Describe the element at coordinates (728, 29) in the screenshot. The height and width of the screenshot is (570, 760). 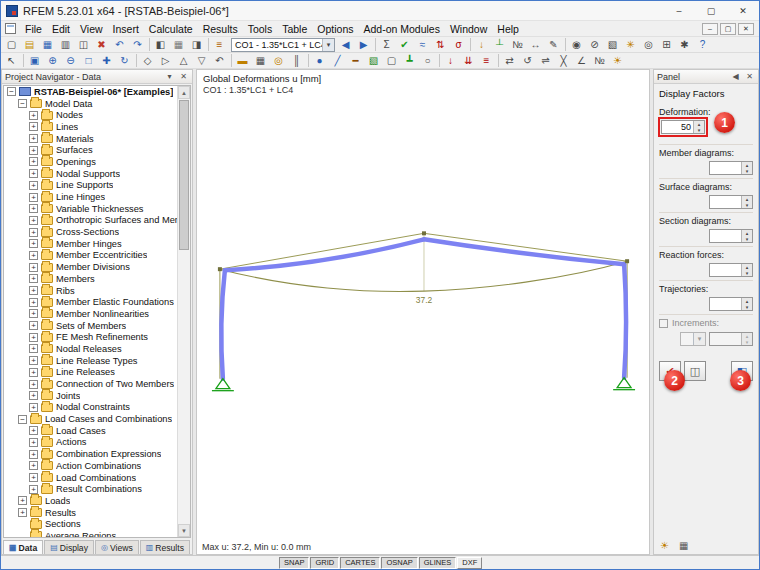
I see `child-restore-icon: ▢` at that location.